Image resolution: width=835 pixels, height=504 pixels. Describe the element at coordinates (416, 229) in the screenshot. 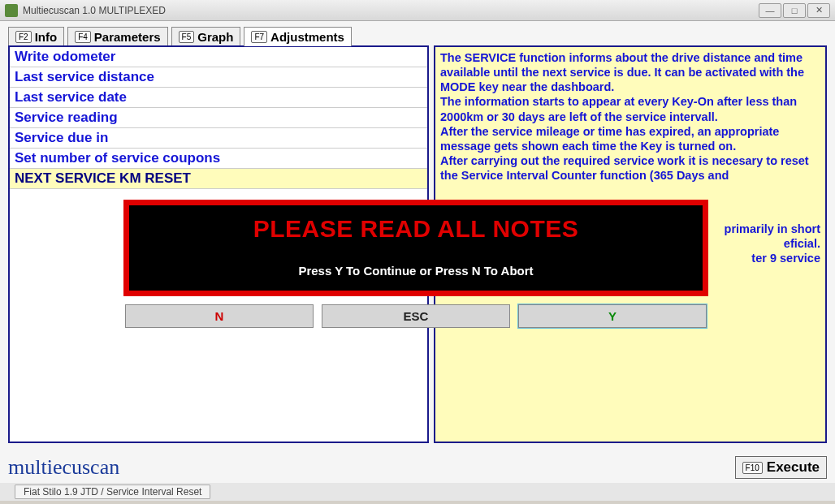

I see `dialog-title: PLEASE READ ALL NOTES` at that location.